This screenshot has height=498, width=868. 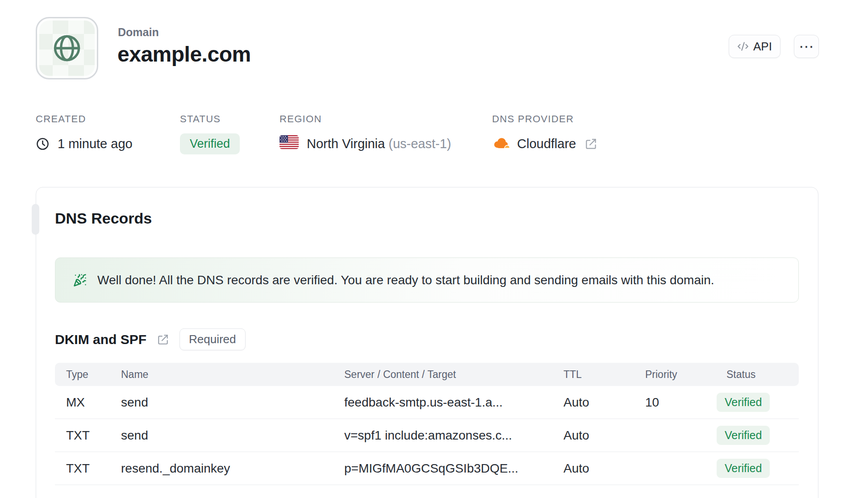 What do you see at coordinates (112, 340) in the screenshot?
I see `dkim-spf-link: DKIM and SPF` at bounding box center [112, 340].